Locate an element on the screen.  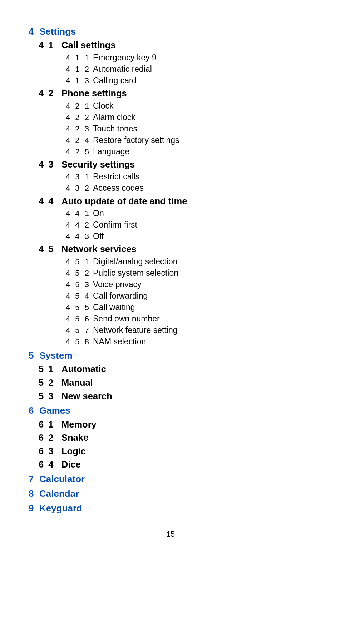
toc-l2-label: Network services is located at coordinates (99, 249).